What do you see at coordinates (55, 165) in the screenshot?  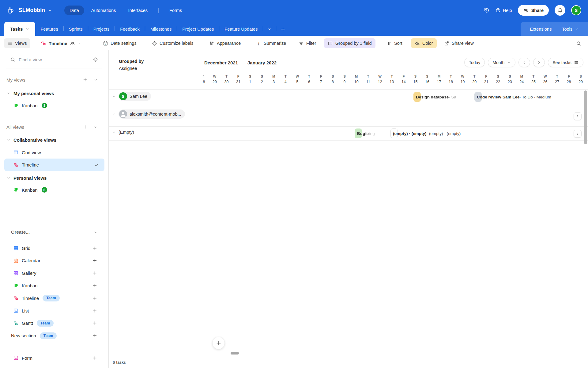 I see `sidebar-item-timeline-selected: Timeline` at bounding box center [55, 165].